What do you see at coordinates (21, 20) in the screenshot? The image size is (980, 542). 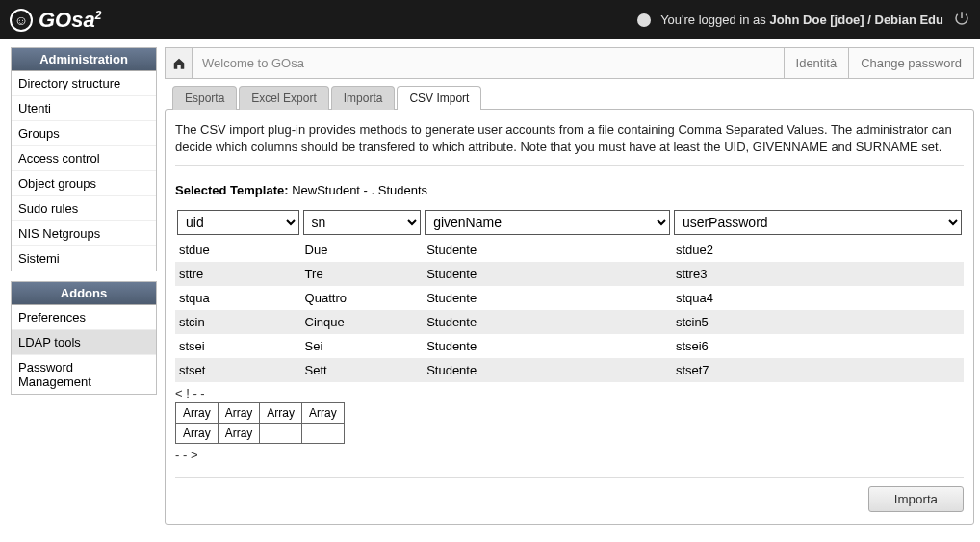 I see `logo-icon: ☺` at bounding box center [21, 20].